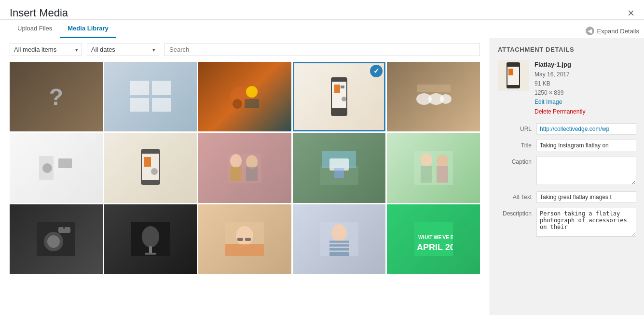  I want to click on caption-textarea, so click(587, 171).